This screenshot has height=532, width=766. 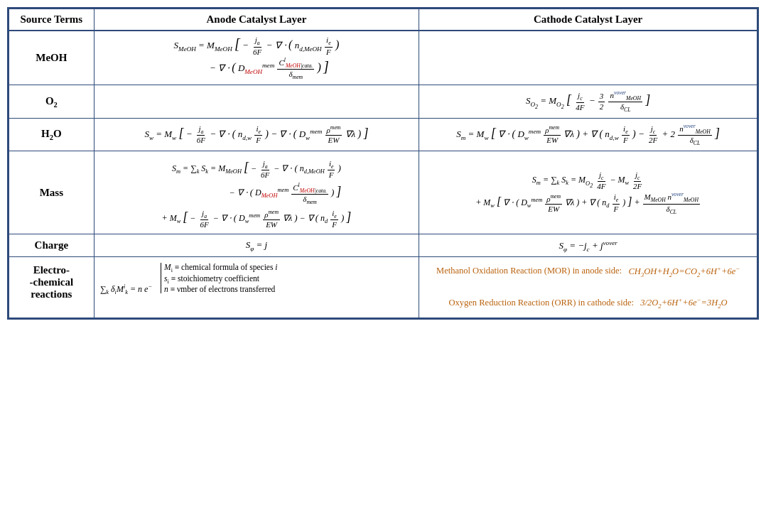 What do you see at coordinates (256, 193) in the screenshot?
I see `formula-mass-anode: Sm = ∑k Sk = MMeOH [ − ja6F − ∇ ⋅ ( nd,M…` at bounding box center [256, 193].